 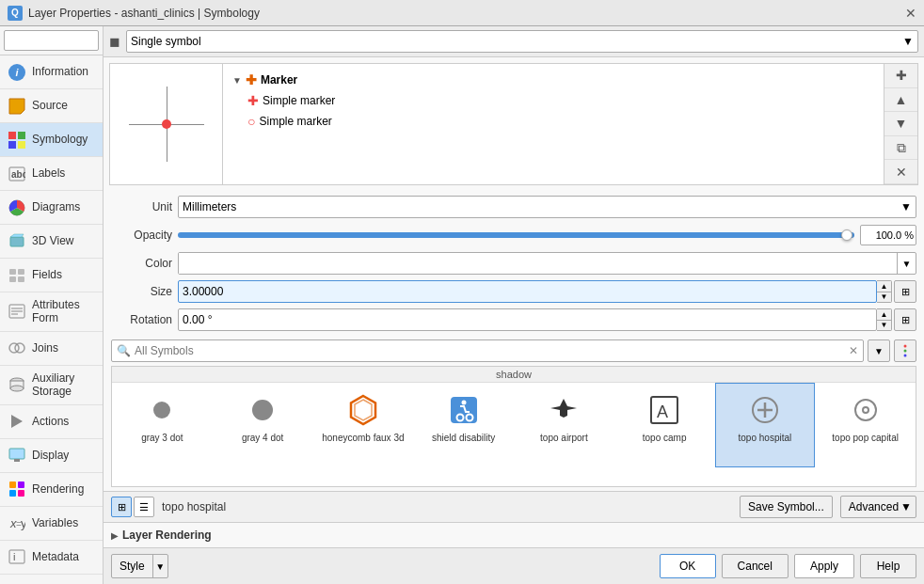 What do you see at coordinates (17, 106) in the screenshot?
I see `source-icon` at bounding box center [17, 106].